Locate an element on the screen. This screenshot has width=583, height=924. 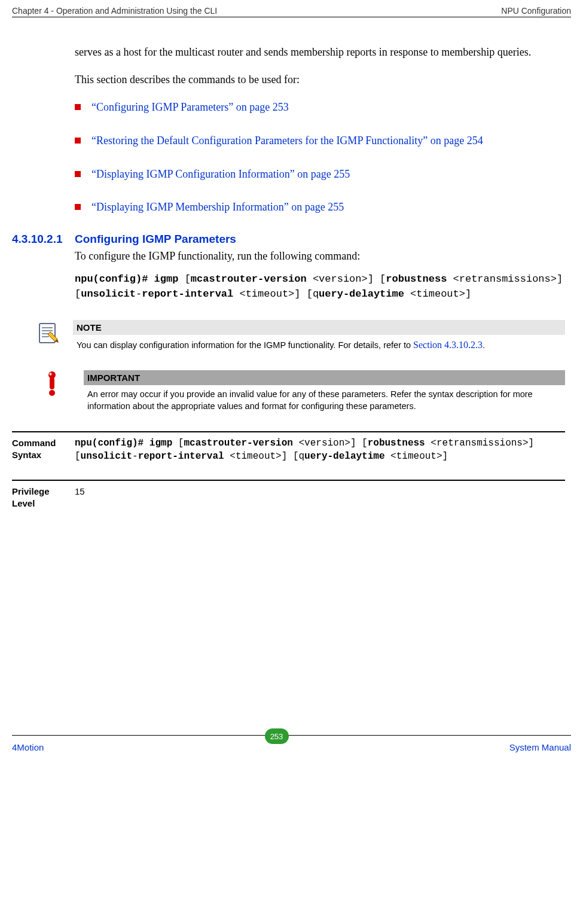
note-title: NOTE is located at coordinates (319, 328).